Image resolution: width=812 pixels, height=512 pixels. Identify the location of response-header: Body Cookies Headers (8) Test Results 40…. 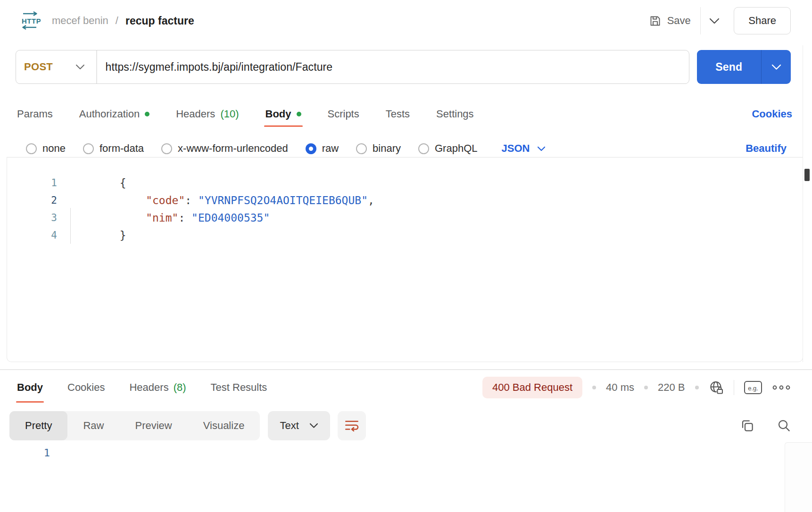
(404, 388).